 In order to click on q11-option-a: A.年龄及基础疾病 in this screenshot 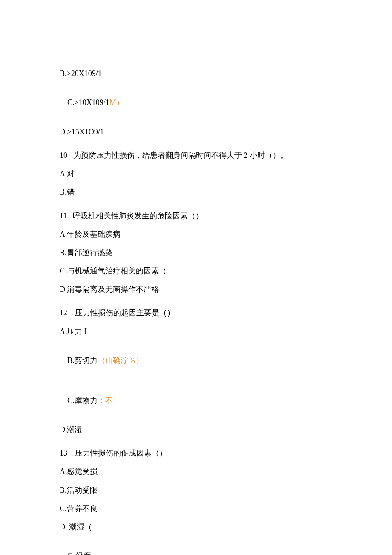, I will do `click(196, 235)`.